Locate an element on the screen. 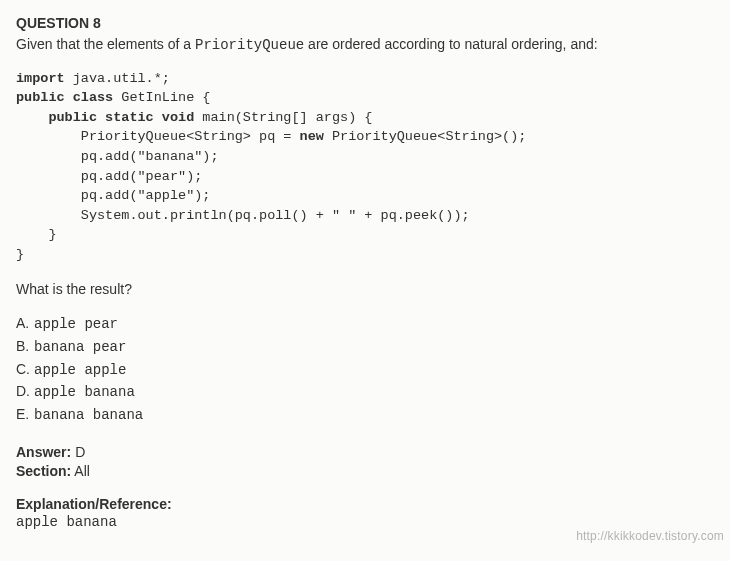 This screenshot has width=730, height=561. code-l9: } is located at coordinates (36, 234).